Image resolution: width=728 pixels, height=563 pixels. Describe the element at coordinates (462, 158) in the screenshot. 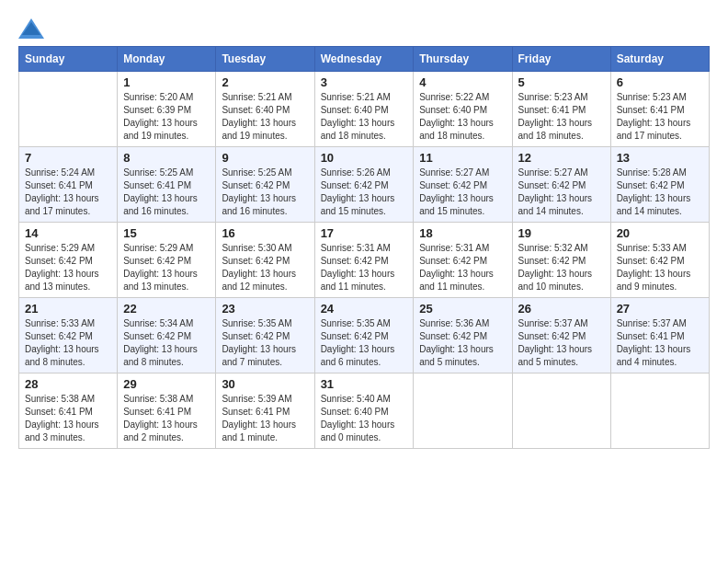

I see `day-number: 11` at that location.